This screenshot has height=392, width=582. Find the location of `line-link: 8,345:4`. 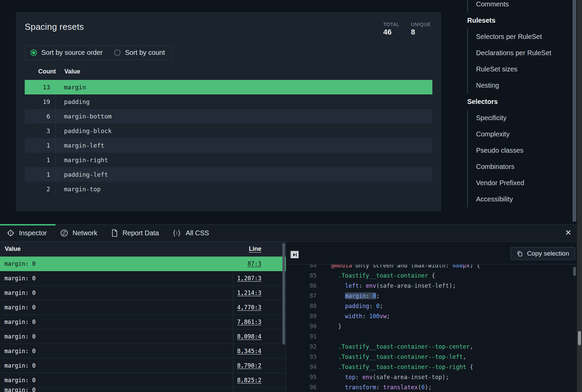

line-link: 8,345:4 is located at coordinates (249, 351).